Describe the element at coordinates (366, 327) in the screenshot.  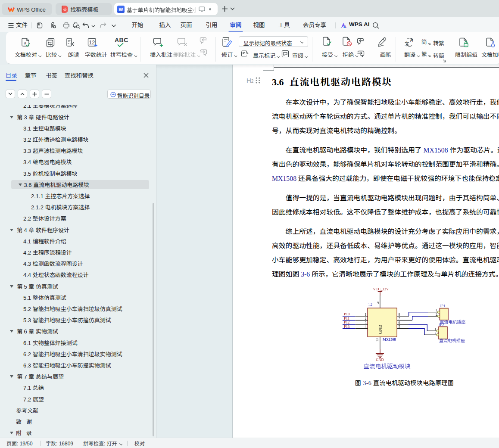
I see `svg-text: 4` at that location.